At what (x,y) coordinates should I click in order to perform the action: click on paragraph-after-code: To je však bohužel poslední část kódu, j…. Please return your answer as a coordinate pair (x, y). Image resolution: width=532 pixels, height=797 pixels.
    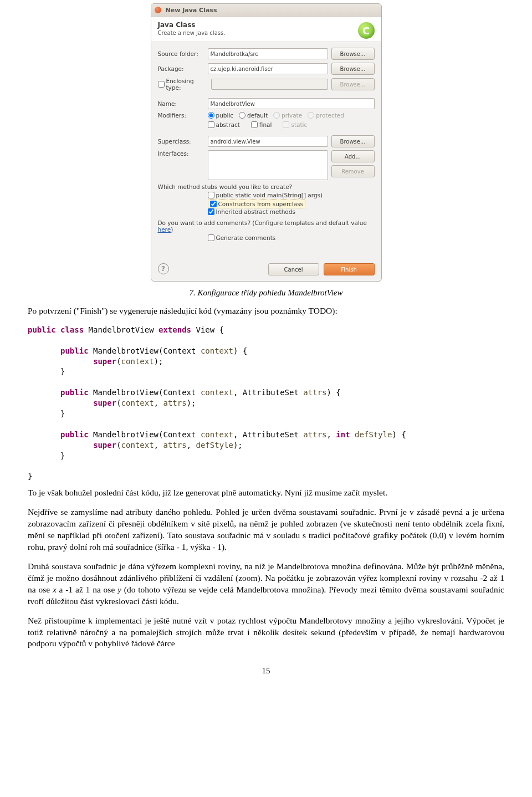
    Looking at the image, I should click on (266, 493).